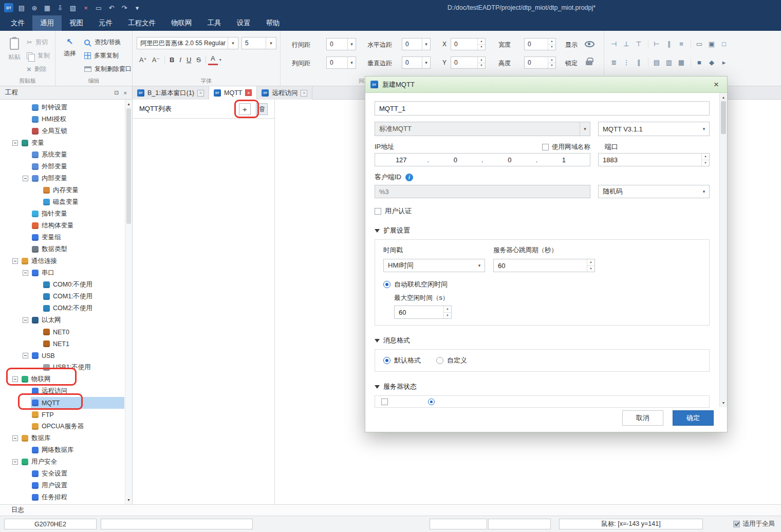 This screenshot has height=532, width=781. I want to click on align-icon: ⊤, so click(639, 44).